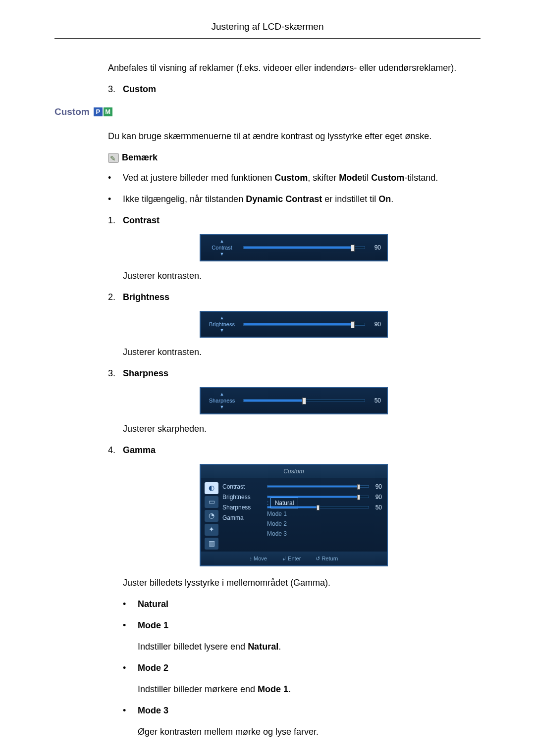  I want to click on item-brightness-desc: Justerer kontrasten., so click(302, 353).